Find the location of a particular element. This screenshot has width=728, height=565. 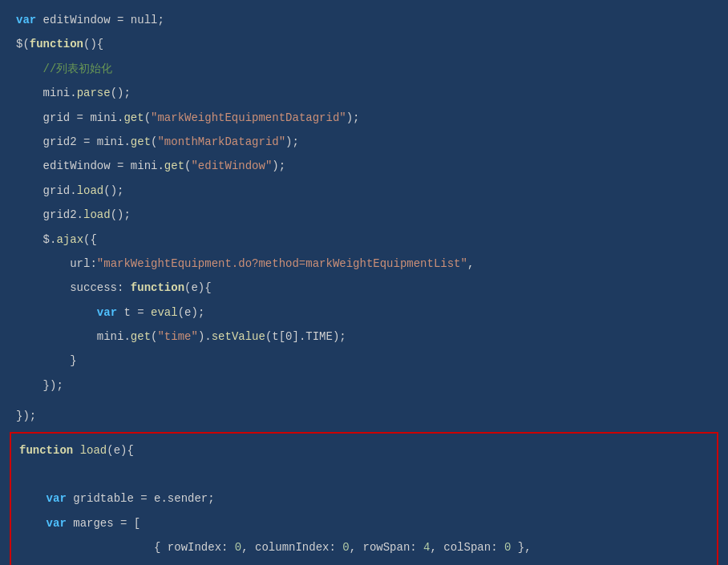

code-line-grid2-load: grid2.load(); is located at coordinates (364, 215).